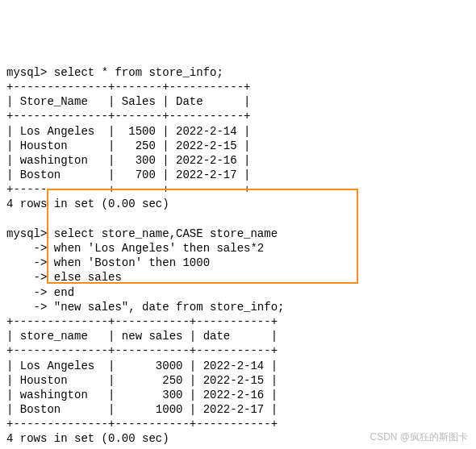  What do you see at coordinates (128, 131) in the screenshot?
I see `table1-row: | Los Angeles | 1500 | 2022-2-14 |` at bounding box center [128, 131].